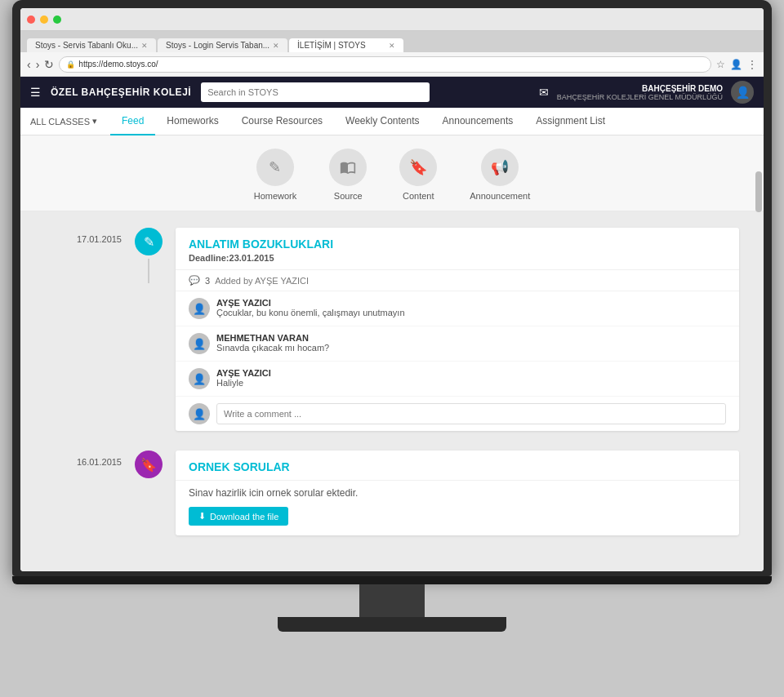  I want to click on hamburger-icon: ☰, so click(36, 92).